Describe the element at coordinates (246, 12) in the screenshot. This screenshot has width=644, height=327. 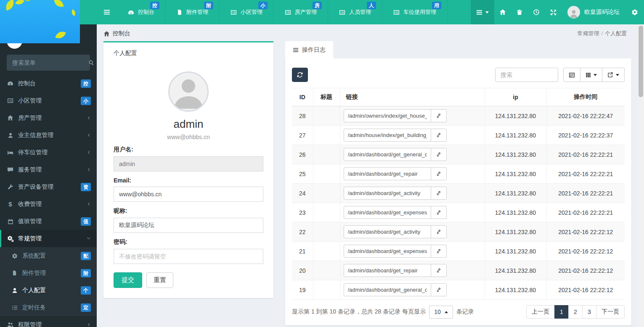
I see `topnav-item-community: 小区管理 小` at that location.